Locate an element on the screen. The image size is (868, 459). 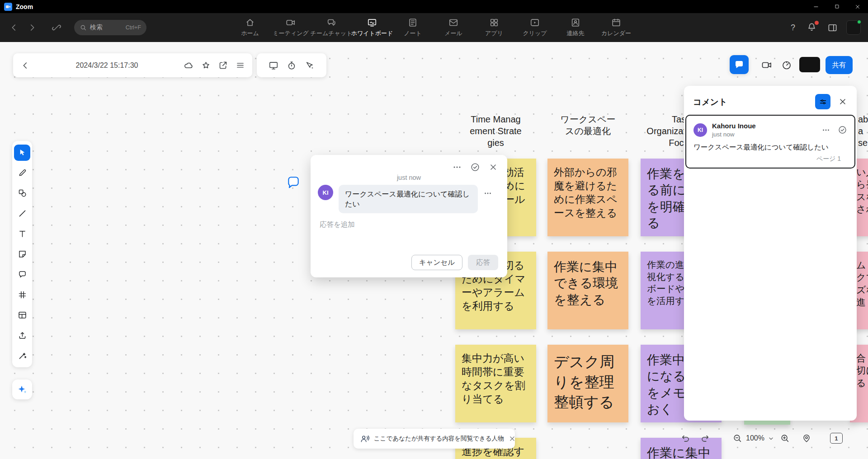
table-tool is located at coordinates (22, 315).